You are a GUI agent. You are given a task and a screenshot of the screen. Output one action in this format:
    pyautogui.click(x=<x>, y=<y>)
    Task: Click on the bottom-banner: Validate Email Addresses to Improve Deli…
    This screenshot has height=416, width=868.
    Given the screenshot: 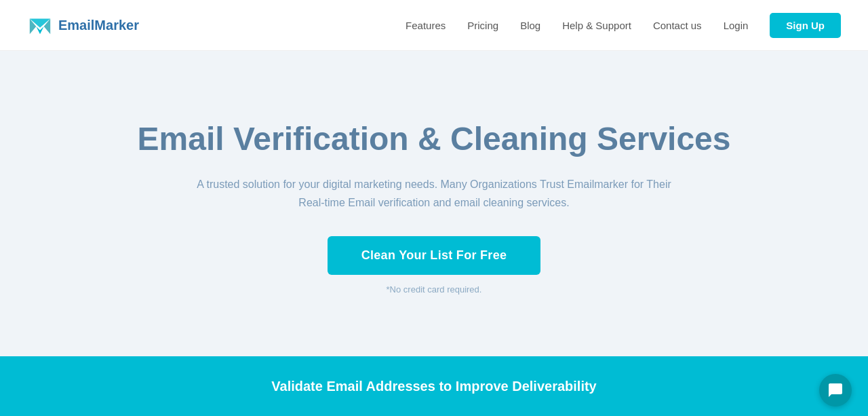 What is the action you would take?
    pyautogui.click(x=434, y=386)
    